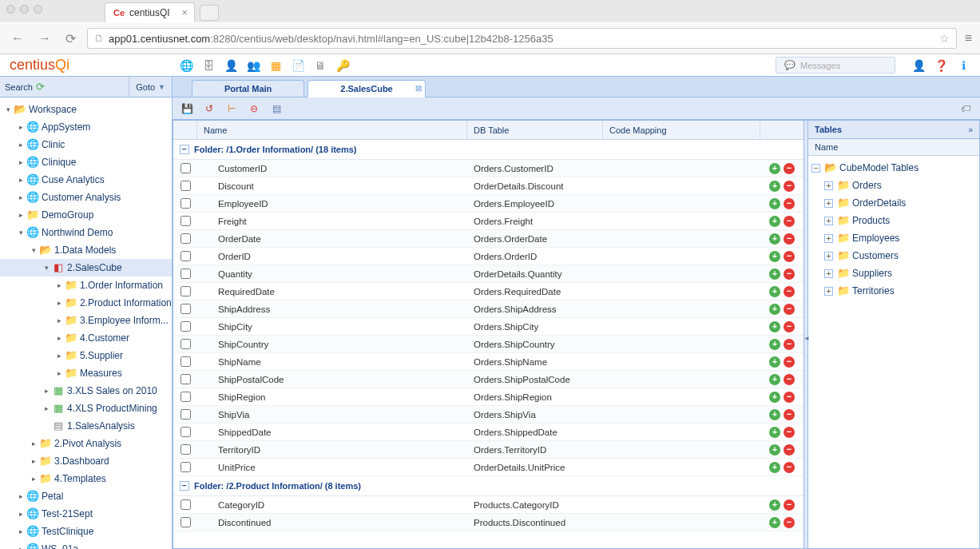 The height and width of the screenshot is (549, 980). What do you see at coordinates (185, 13) in the screenshot?
I see `close-icon: ×` at bounding box center [185, 13].